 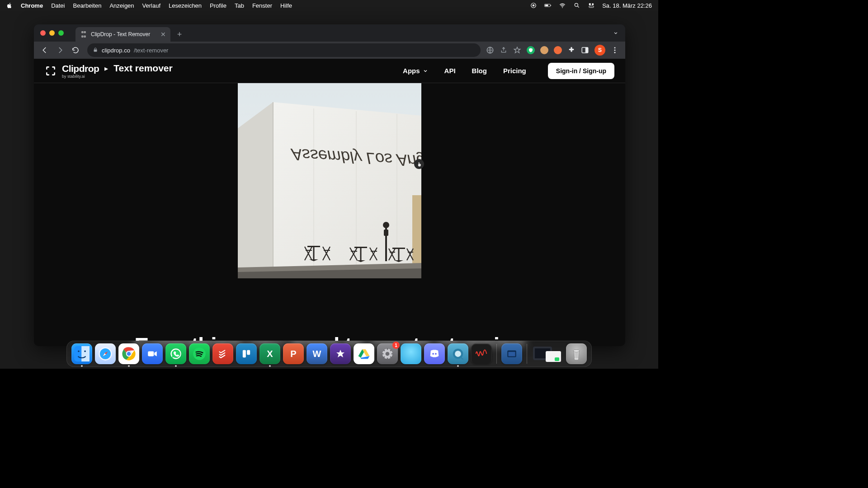 What do you see at coordinates (223, 354) in the screenshot?
I see `dock-app-todoist` at bounding box center [223, 354].